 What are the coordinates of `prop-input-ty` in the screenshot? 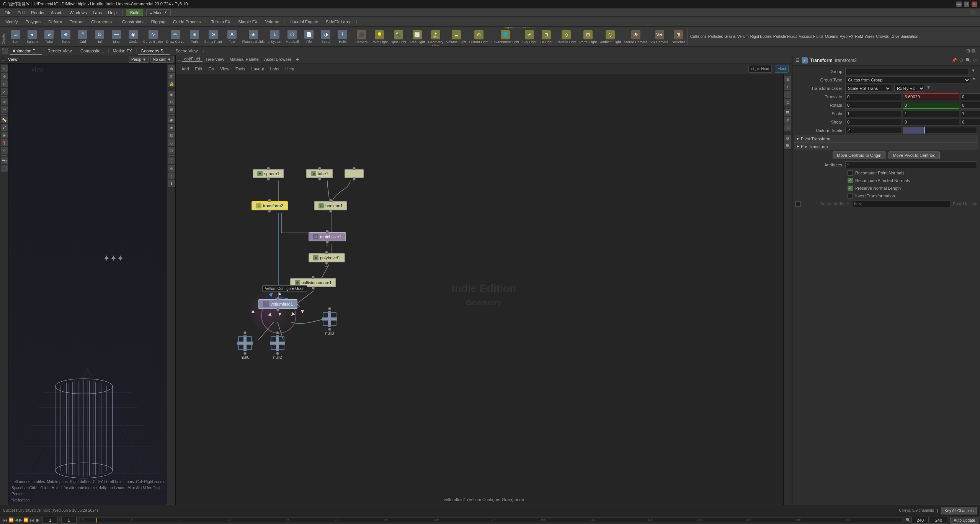 It's located at (931, 97).